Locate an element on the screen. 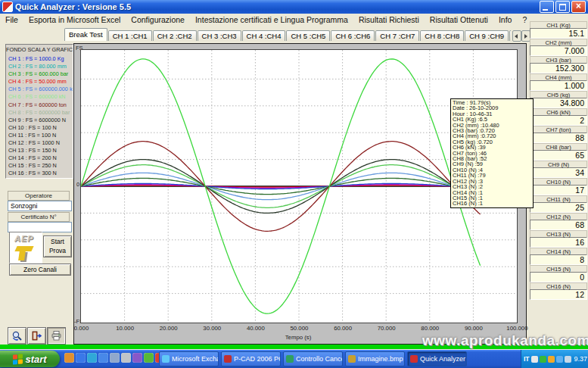 The width and height of the screenshot is (588, 368). value-box-ch6: 2 is located at coordinates (558, 120).